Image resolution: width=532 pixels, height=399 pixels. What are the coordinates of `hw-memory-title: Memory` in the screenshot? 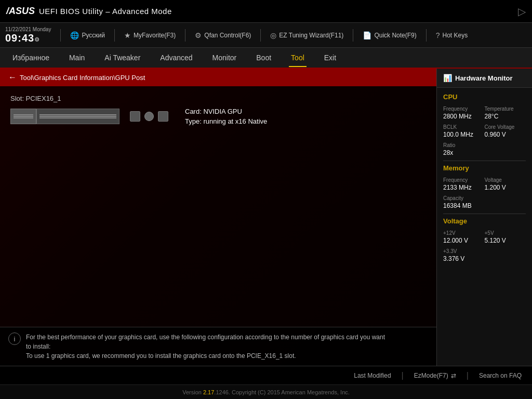 It's located at (484, 168).